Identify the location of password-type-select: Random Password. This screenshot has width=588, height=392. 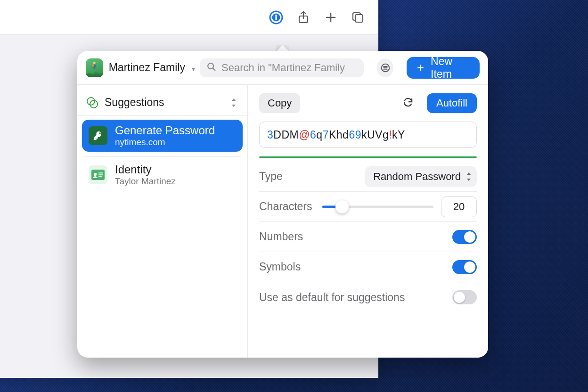
(421, 177).